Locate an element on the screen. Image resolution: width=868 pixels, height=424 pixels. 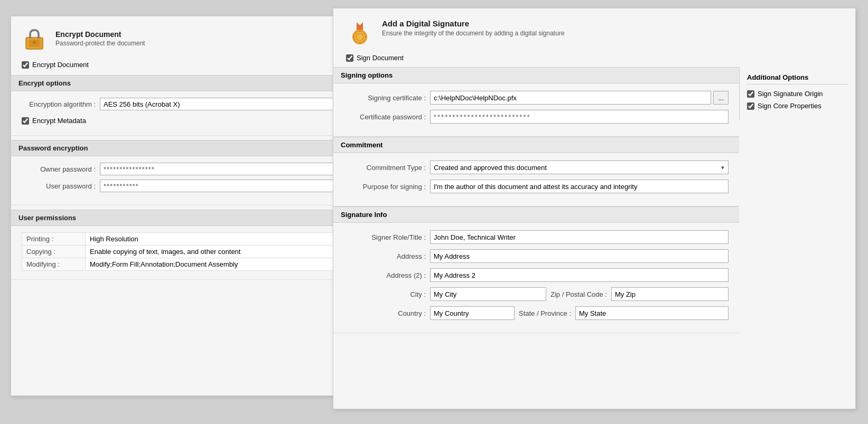
algorithm-row: Encryption algorithm : is located at coordinates (182, 104).